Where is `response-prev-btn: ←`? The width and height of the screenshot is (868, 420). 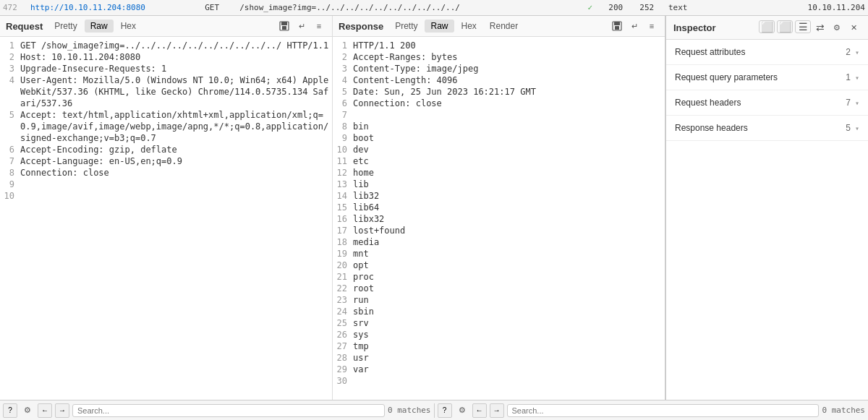 response-prev-btn: ← is located at coordinates (480, 411).